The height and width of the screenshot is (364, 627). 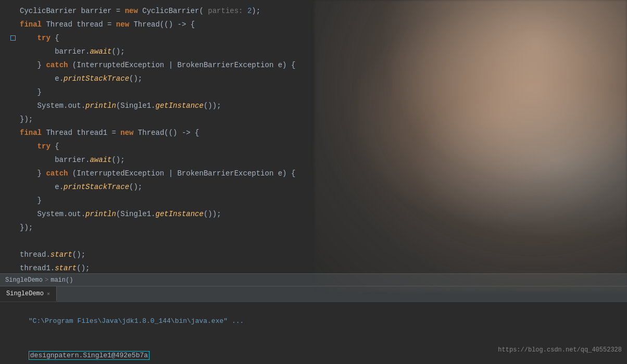 I want to click on breadcrumb-method: main(), so click(x=61, y=280).